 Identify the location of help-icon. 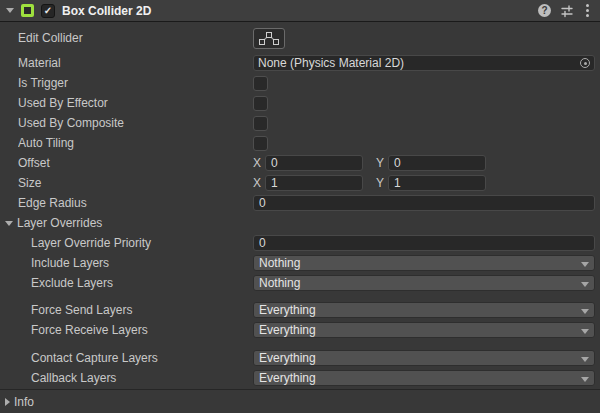
(544, 10).